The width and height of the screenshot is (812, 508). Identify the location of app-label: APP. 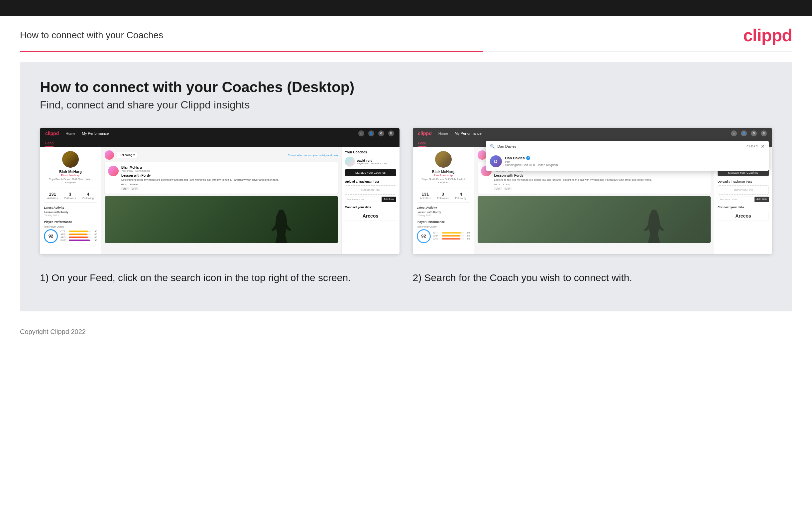
(64, 235).